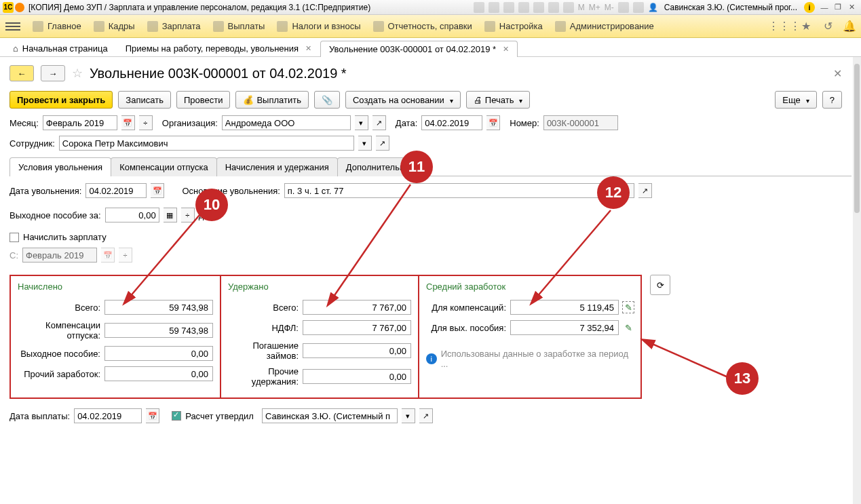  What do you see at coordinates (286, 123) in the screenshot?
I see `org-input` at bounding box center [286, 123].